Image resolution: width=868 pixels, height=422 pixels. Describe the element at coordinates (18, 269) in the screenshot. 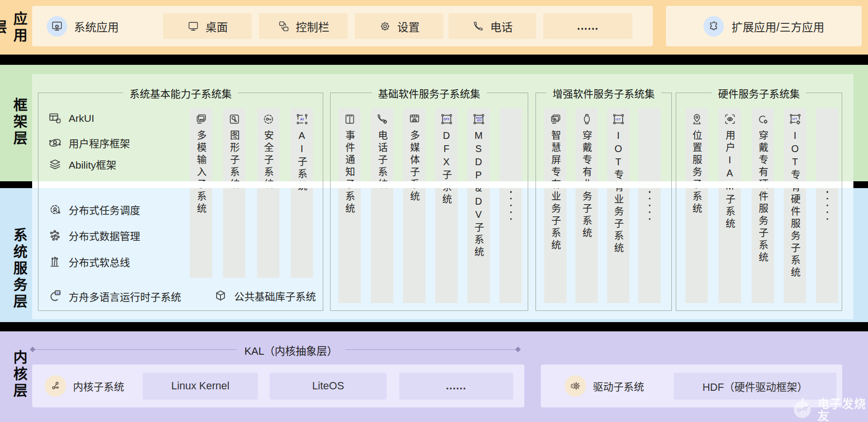

I see `service-layer-label: 系统服务层` at that location.